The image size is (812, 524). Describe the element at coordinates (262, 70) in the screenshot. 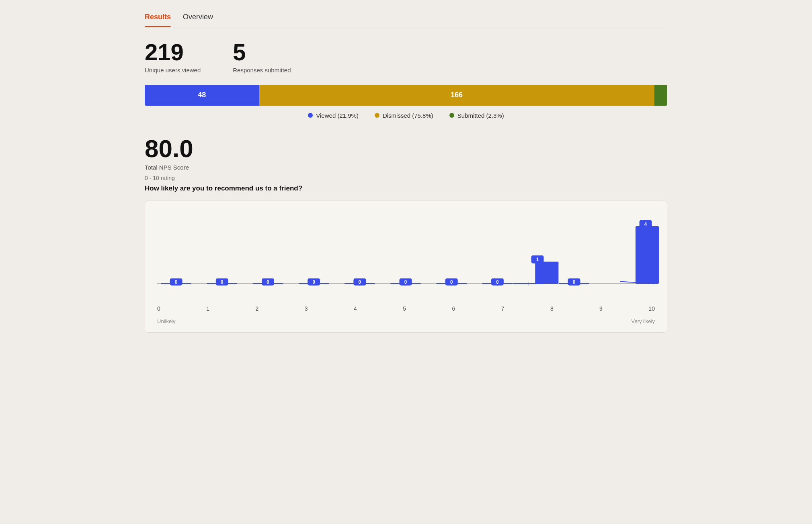

I see `responses-label: Responses submitted` at that location.